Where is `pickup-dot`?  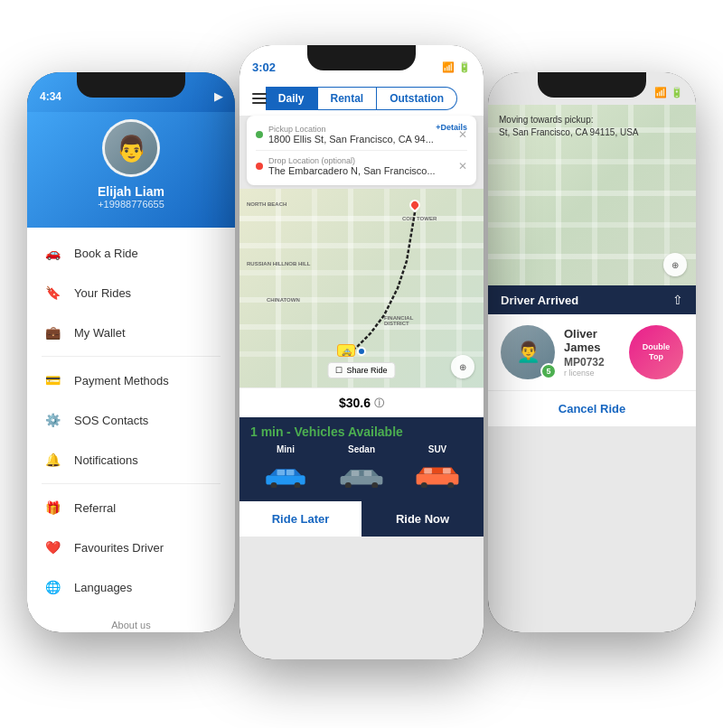
pickup-dot is located at coordinates (259, 135).